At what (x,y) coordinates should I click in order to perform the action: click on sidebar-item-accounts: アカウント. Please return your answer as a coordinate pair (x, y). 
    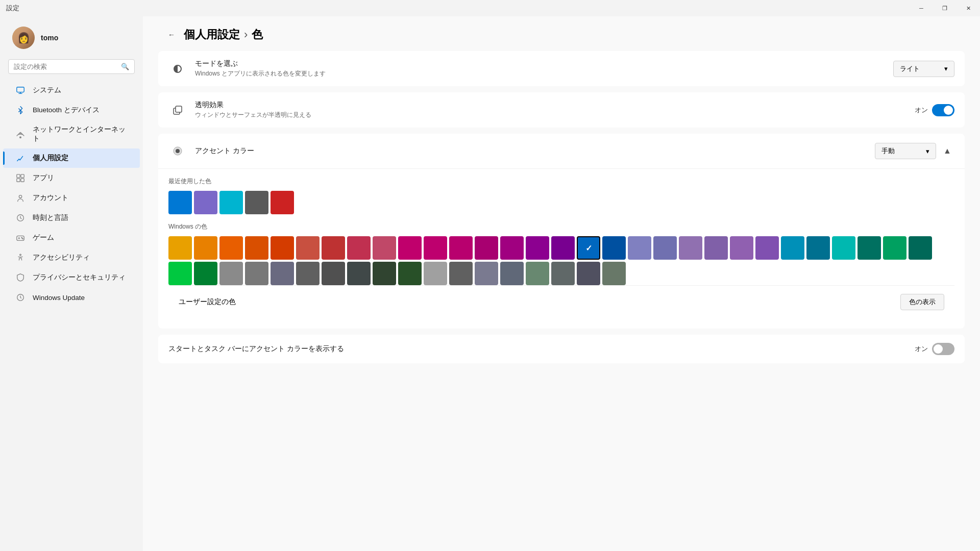
    Looking at the image, I should click on (71, 198).